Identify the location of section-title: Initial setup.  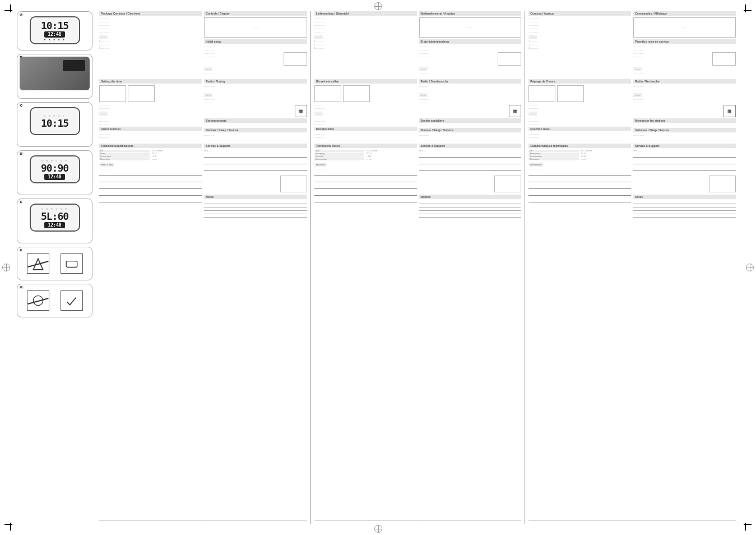
(256, 41).